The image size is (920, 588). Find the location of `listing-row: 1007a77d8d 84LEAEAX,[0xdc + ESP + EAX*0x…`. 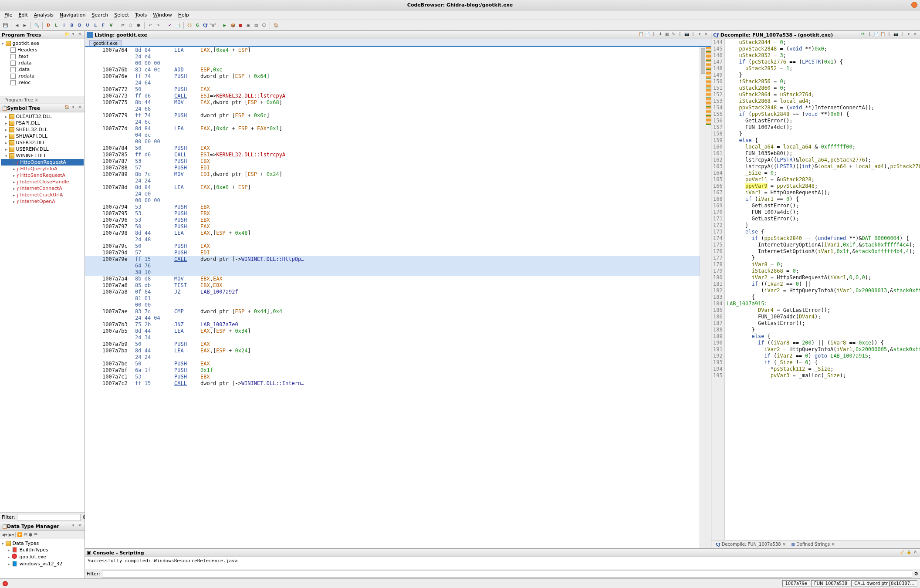

listing-row: 1007a77d8d 84LEAEAX,[0xdc + ESP + EAX*0x… is located at coordinates (392, 129).